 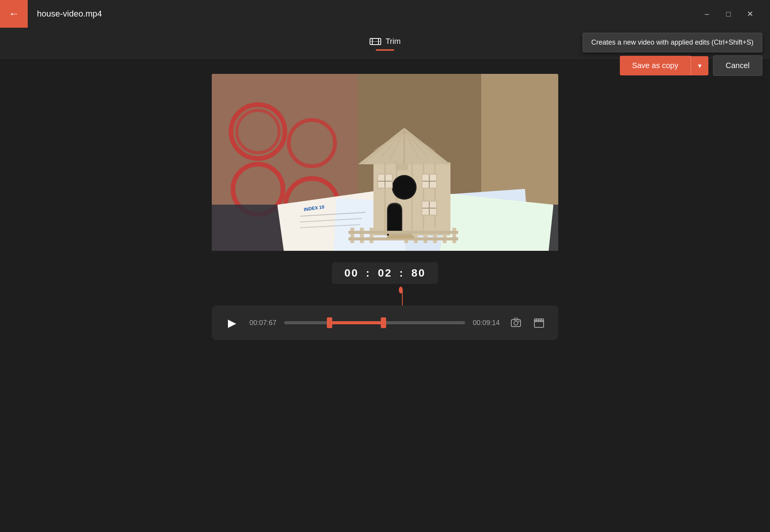 I want to click on back-button: ←, so click(x=14, y=14).